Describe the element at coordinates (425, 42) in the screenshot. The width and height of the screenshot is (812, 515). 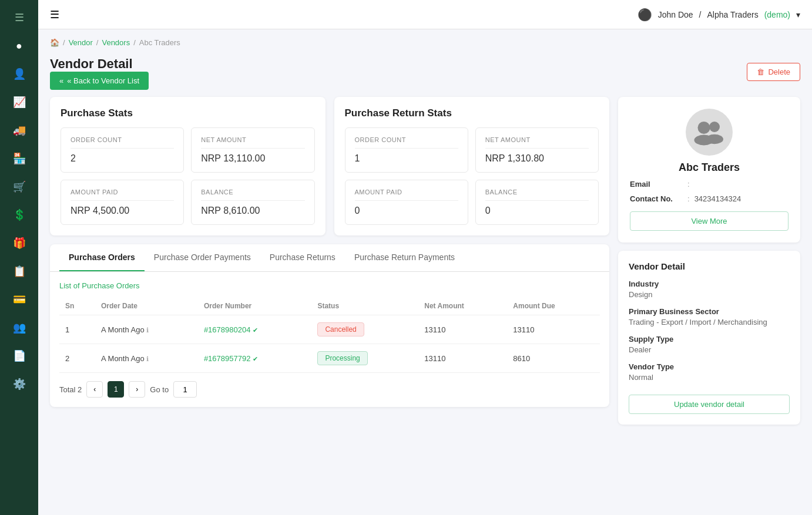
I see `breadcrumb: 🏠 / Vendor / Vendors / Abc Traders` at that location.